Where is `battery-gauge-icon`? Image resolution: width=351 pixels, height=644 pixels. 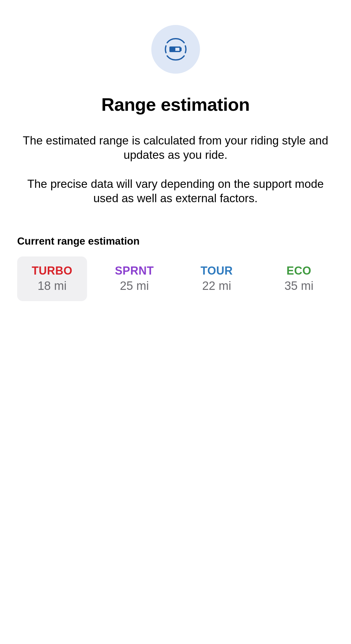
battery-gauge-icon is located at coordinates (176, 49).